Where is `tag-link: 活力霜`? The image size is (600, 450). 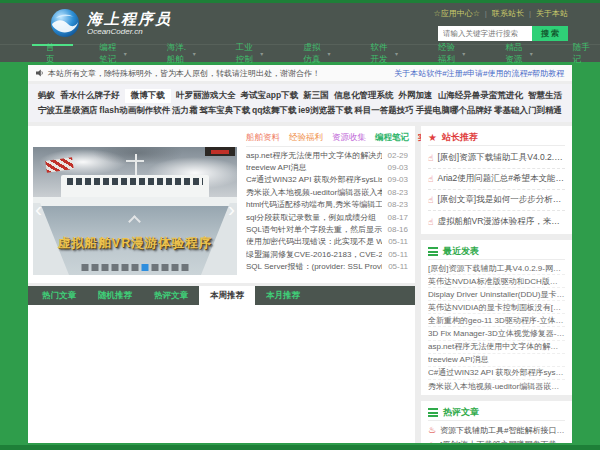
tag-link: 活力霜 is located at coordinates (185, 111).